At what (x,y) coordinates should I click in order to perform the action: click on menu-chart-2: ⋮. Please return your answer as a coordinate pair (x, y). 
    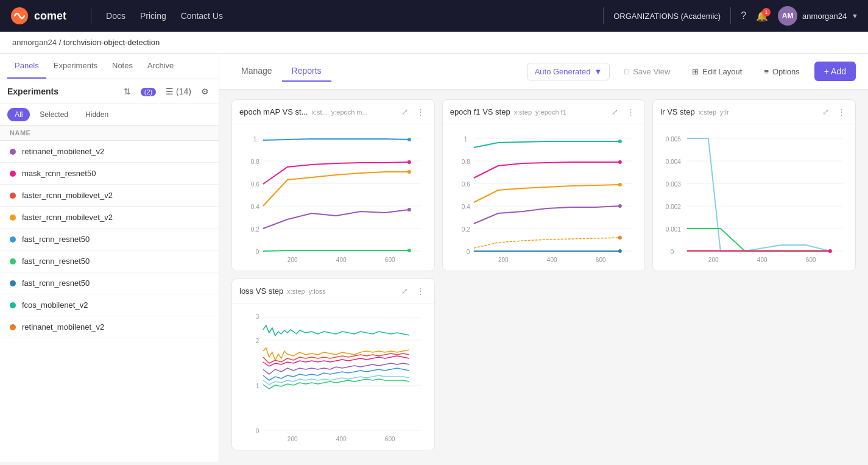
    Looking at the image, I should click on (631, 112).